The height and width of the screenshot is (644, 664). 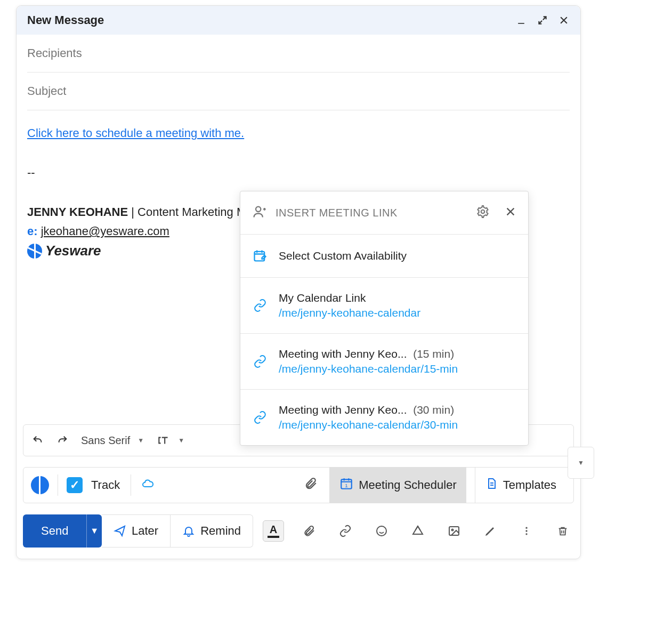 I want to click on yesware-logo-mark, so click(x=35, y=251).